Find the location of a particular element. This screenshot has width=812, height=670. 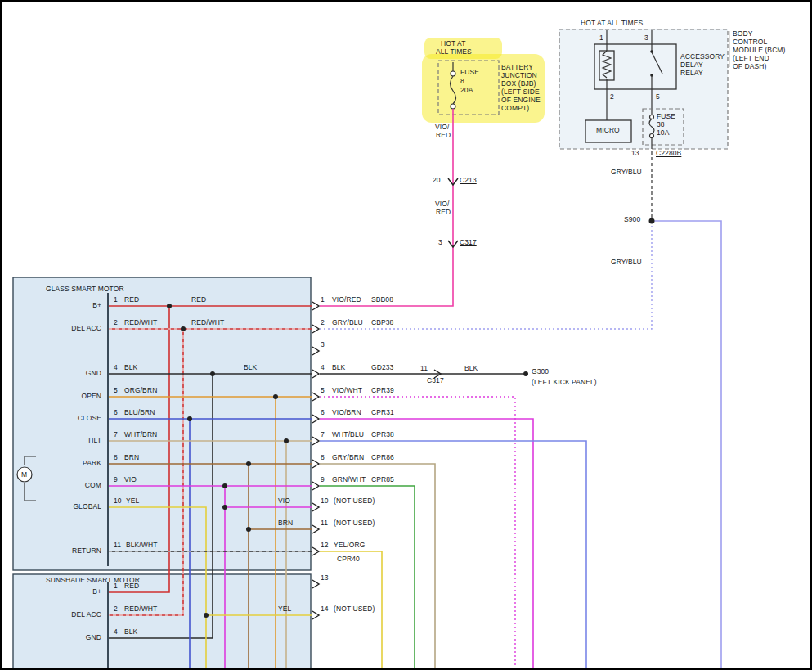

splice-tilt is located at coordinates (286, 441).